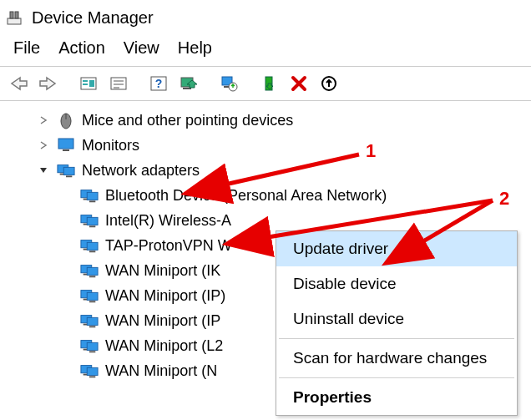 This screenshot has width=531, height=420. What do you see at coordinates (66, 120) in the screenshot?
I see `mouse-icon` at bounding box center [66, 120].